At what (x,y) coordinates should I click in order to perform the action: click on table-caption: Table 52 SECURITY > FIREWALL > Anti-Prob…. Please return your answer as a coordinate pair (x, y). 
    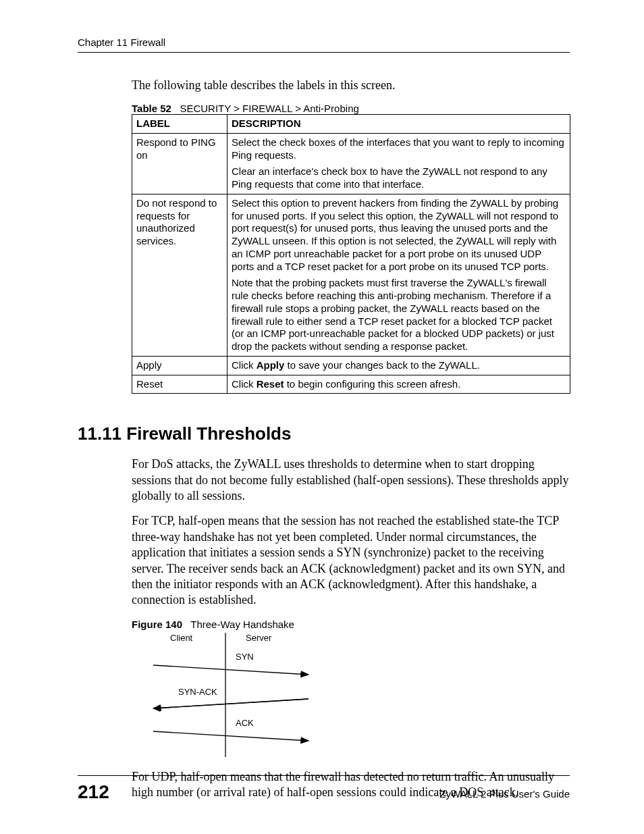
    Looking at the image, I should click on (351, 108).